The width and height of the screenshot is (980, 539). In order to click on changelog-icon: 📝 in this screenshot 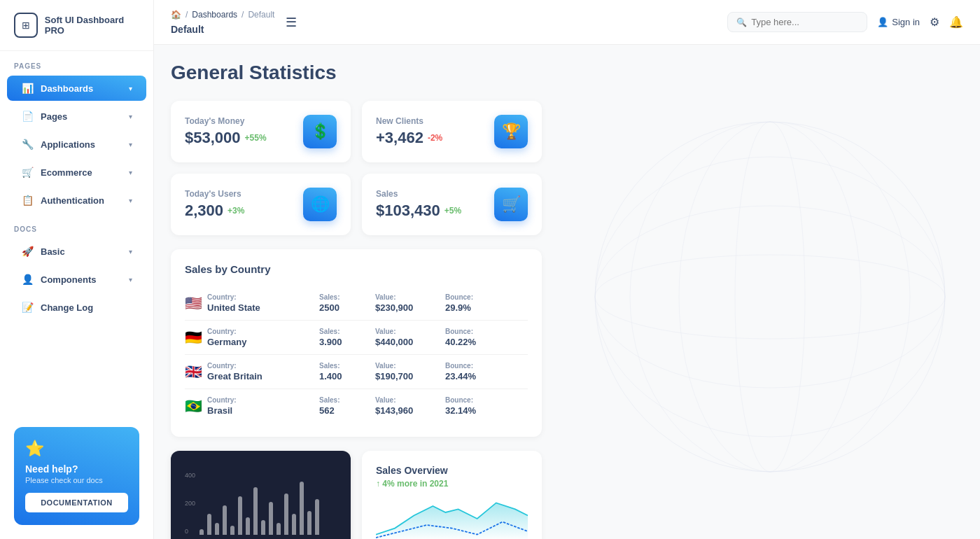, I will do `click(27, 307)`.